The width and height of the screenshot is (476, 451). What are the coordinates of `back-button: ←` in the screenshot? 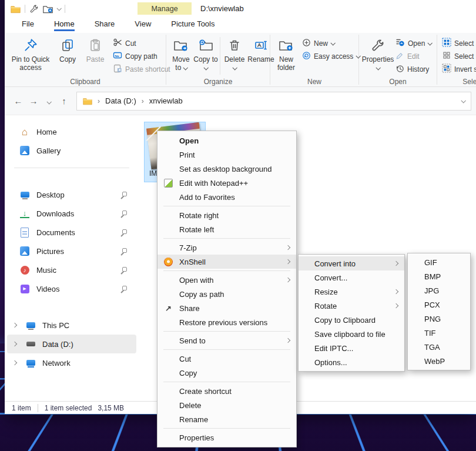 It's located at (18, 101).